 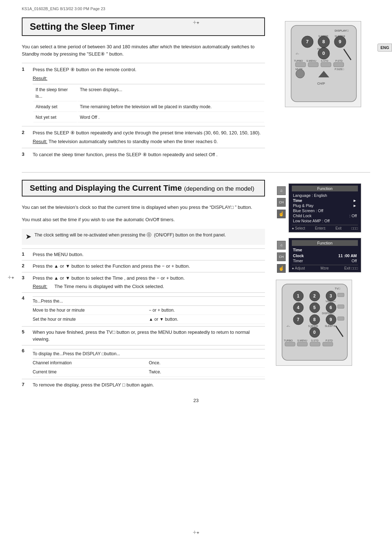 What do you see at coordinates (325, 267) in the screenshot?
I see `menu-2-footer: ● Adjust M±re Exit □□□` at bounding box center [325, 267].